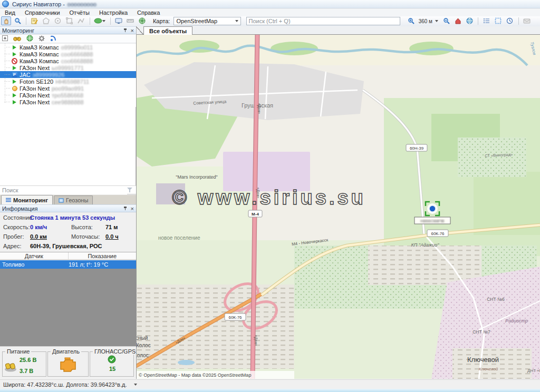 Image resolution: width=540 pixels, height=392 pixels. What do you see at coordinates (140, 31) in the screenshot?
I see `map-tab-diagonal` at bounding box center [140, 31].